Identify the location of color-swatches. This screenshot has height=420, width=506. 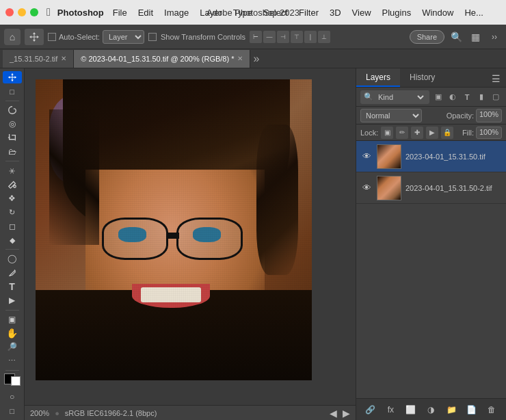
(12, 380).